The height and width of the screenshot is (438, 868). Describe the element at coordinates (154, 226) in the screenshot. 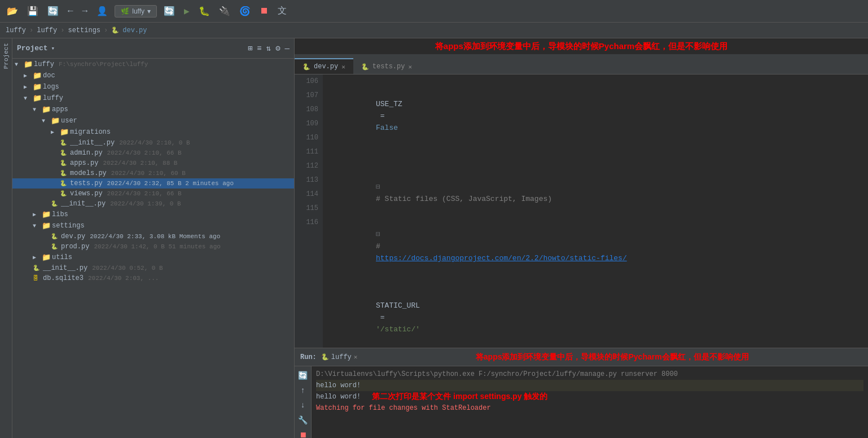

I see `tree-item-settings: ▼ 📁 settings` at that location.